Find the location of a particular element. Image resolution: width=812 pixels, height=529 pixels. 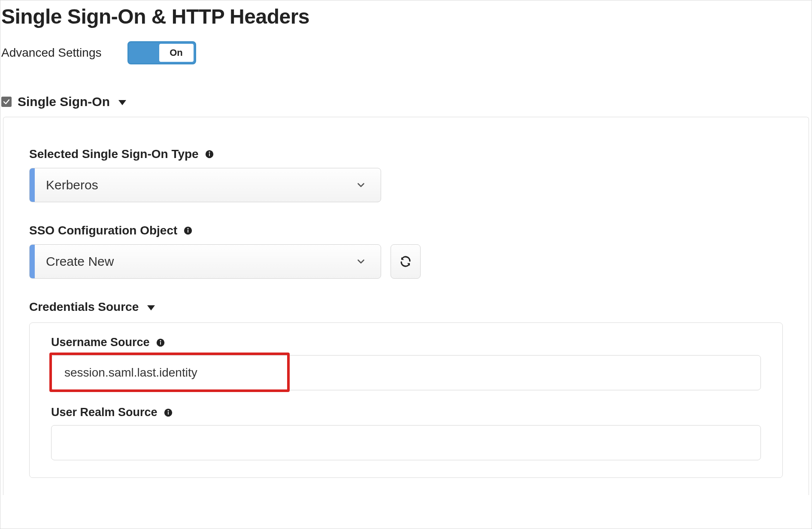

user-realm-source-input is located at coordinates (406, 443).